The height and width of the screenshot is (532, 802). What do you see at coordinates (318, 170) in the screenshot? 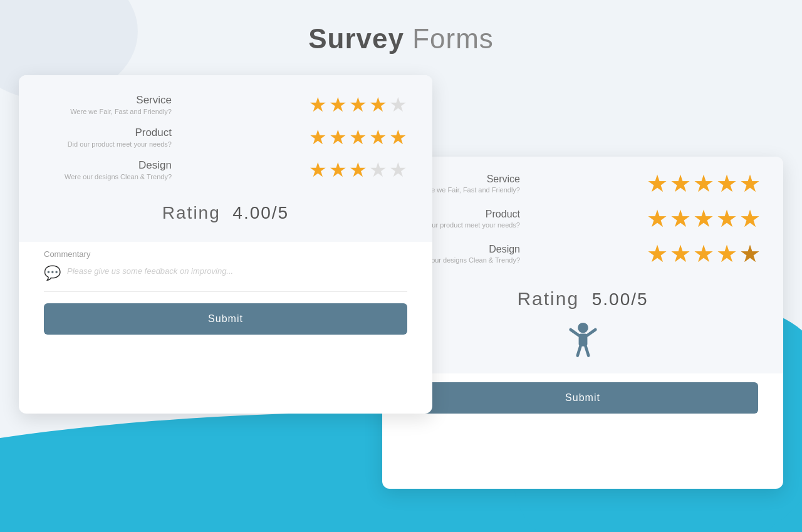
I see `design-star-1: ★` at bounding box center [318, 170].